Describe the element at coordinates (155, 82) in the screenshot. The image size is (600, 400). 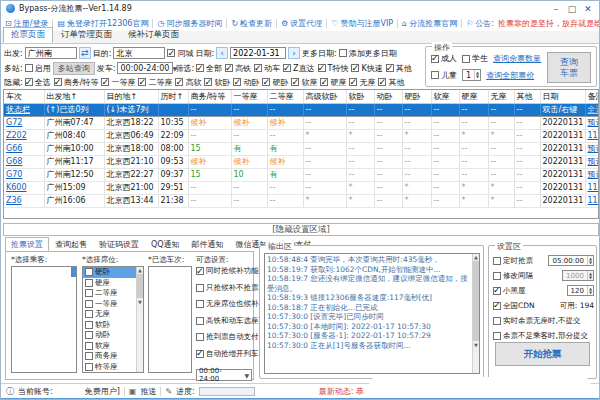
I see `hide-checkbox-3: 二等座` at that location.